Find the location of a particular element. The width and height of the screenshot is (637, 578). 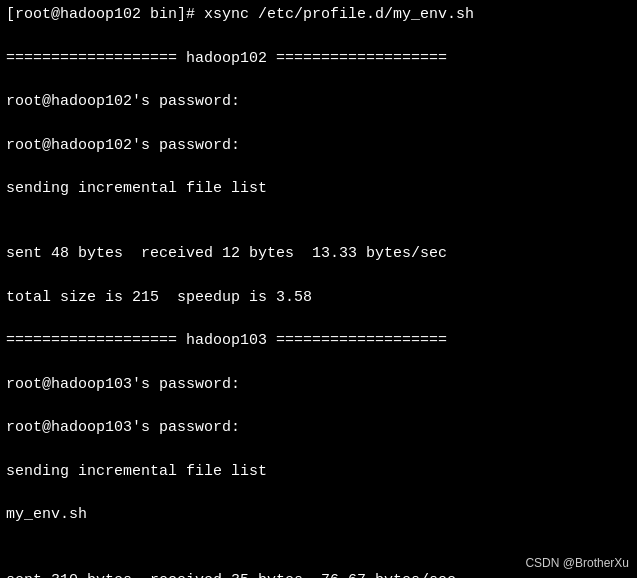

terminal-line: =================== hadoop102 ==========… is located at coordinates (318, 59).